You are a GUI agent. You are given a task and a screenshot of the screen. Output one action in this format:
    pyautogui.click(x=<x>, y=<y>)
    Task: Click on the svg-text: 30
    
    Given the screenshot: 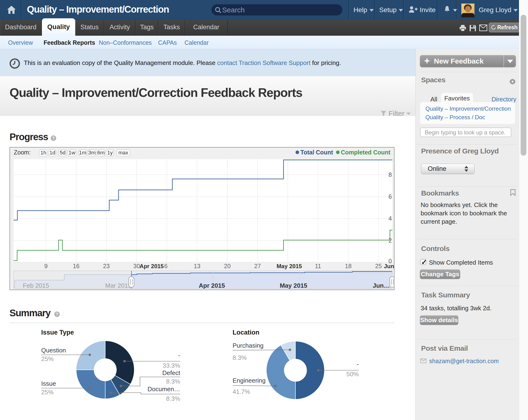 What is the action you would take?
    pyautogui.click(x=137, y=266)
    